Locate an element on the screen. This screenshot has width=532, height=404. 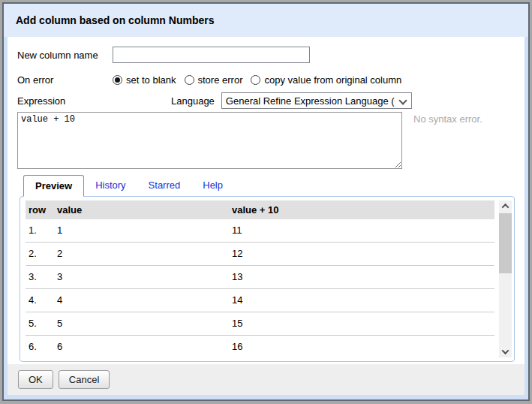
cell-result: 15 is located at coordinates (362, 324).